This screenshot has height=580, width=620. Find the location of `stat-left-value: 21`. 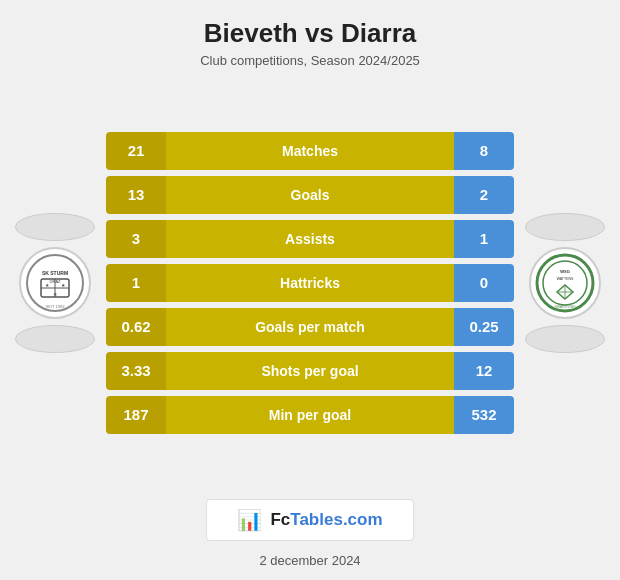

stat-left-value: 21 is located at coordinates (136, 151).